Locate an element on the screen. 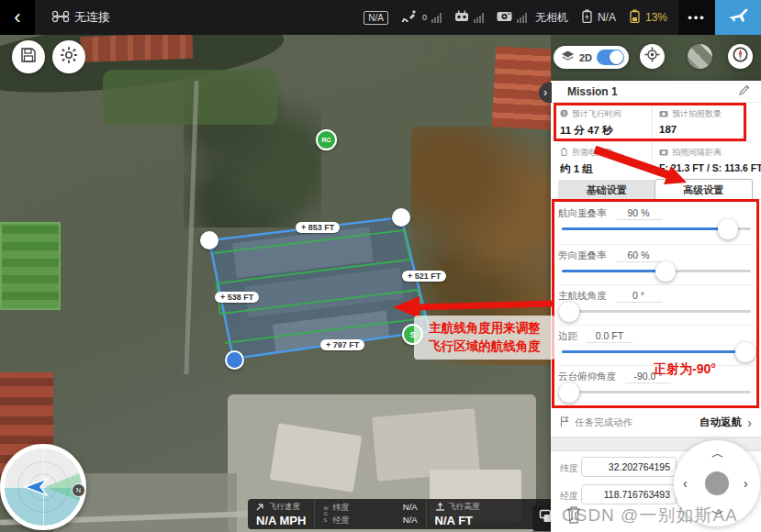 The height and width of the screenshot is (532, 761). telemetry-lat-value: N/A is located at coordinates (410, 508).